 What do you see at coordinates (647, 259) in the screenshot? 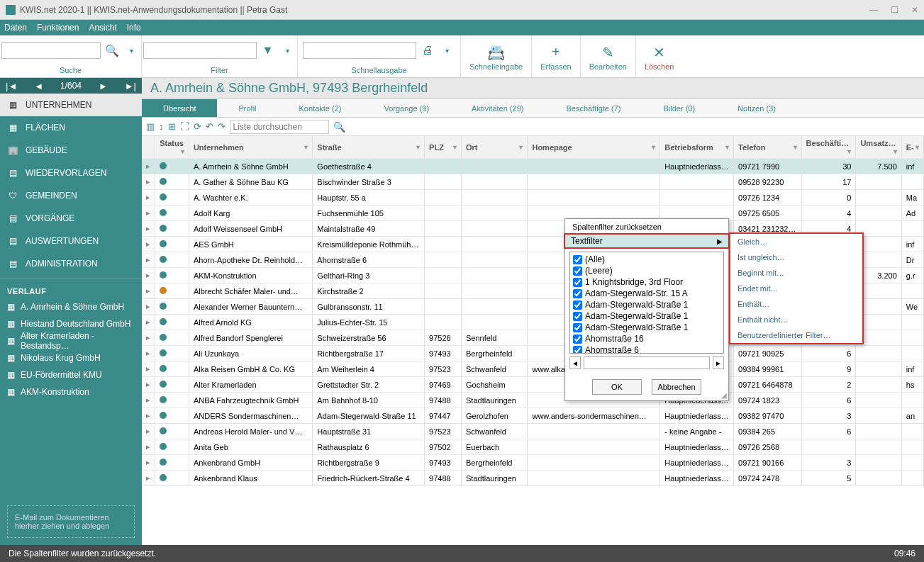
I see `filter-option: (Alle)` at bounding box center [647, 259].